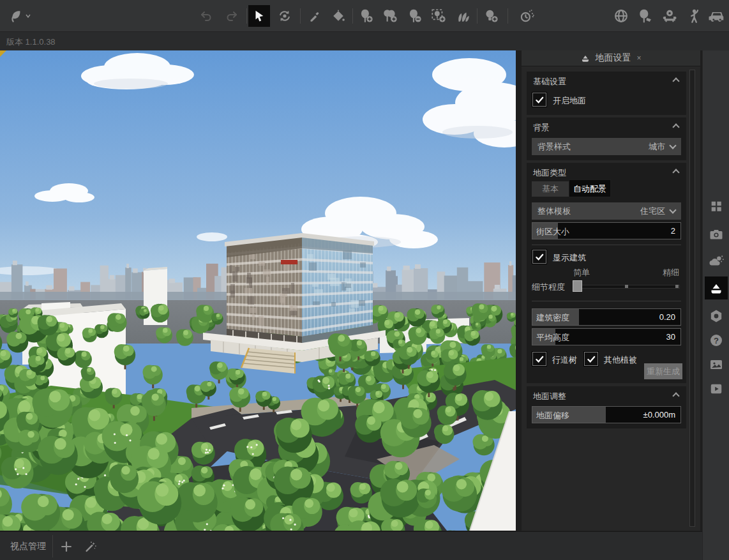  Describe the element at coordinates (338, 16) in the screenshot. I see `paint-bucket-button` at that location.